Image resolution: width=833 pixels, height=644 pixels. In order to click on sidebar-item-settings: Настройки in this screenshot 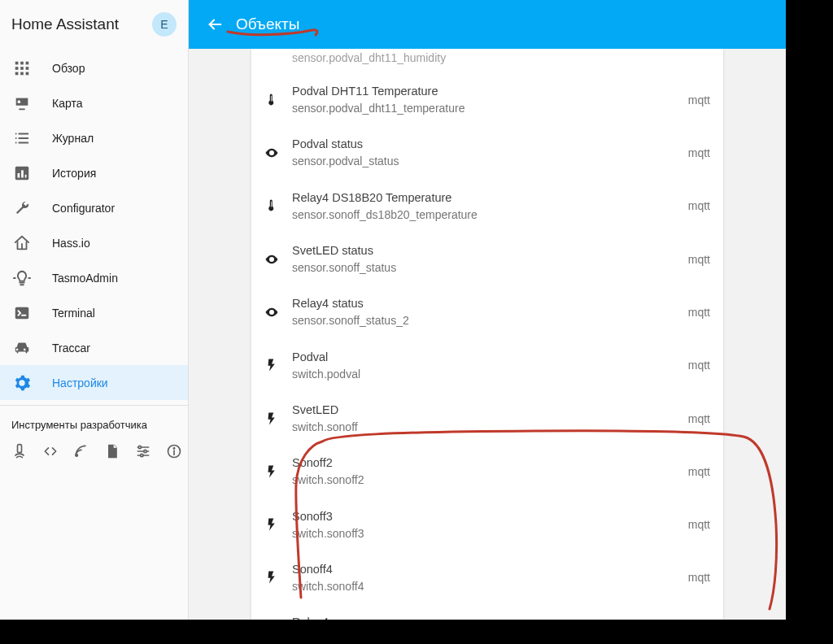, I will do `click(94, 382)`.